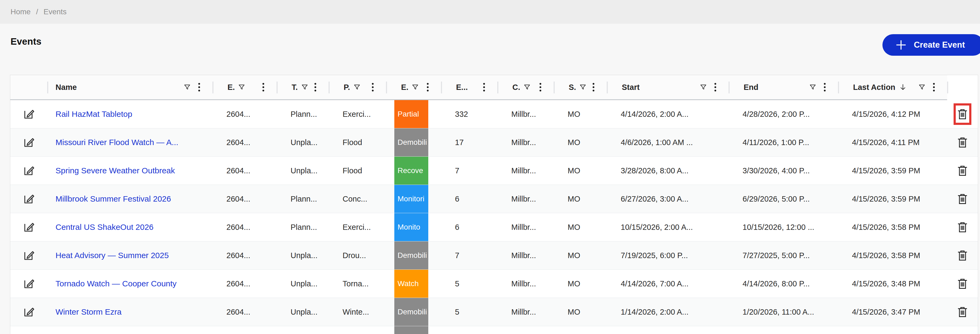 The image size is (980, 334). What do you see at coordinates (112, 255) in the screenshot?
I see `event-name-link: Heat Advisory — Summer 2025` at bounding box center [112, 255].